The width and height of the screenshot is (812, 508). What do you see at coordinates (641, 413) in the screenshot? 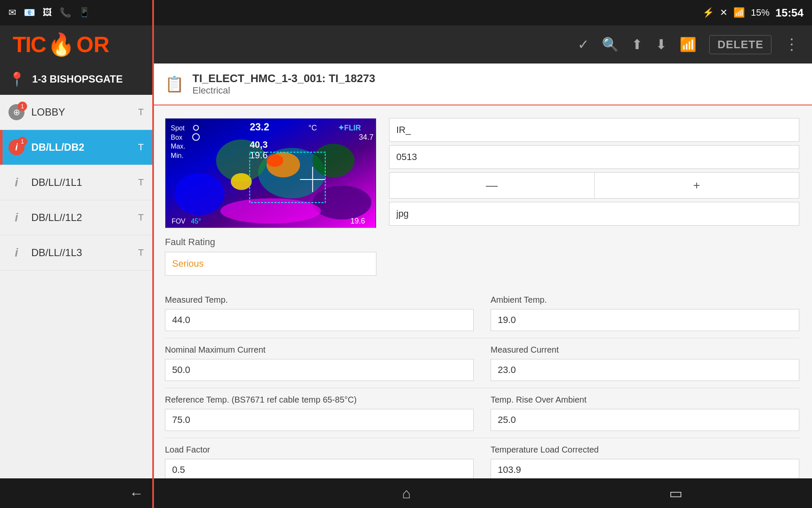
I see `temp-rise-group: Temp. Rise Over Ambient` at bounding box center [641, 413].